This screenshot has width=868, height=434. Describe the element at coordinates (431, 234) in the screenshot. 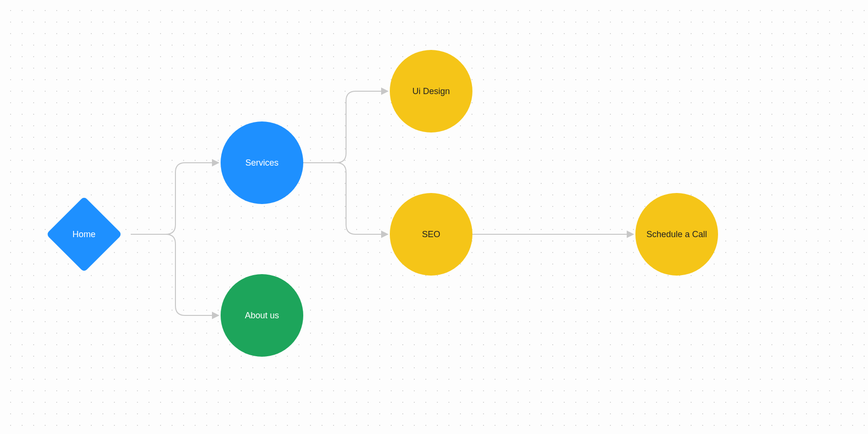

I see `node-seo: SEO` at that location.